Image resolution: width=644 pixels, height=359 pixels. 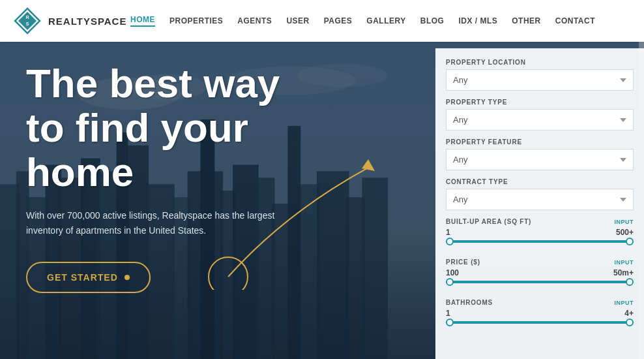 What do you see at coordinates (540, 285) in the screenshot?
I see `price-slider` at bounding box center [540, 285].